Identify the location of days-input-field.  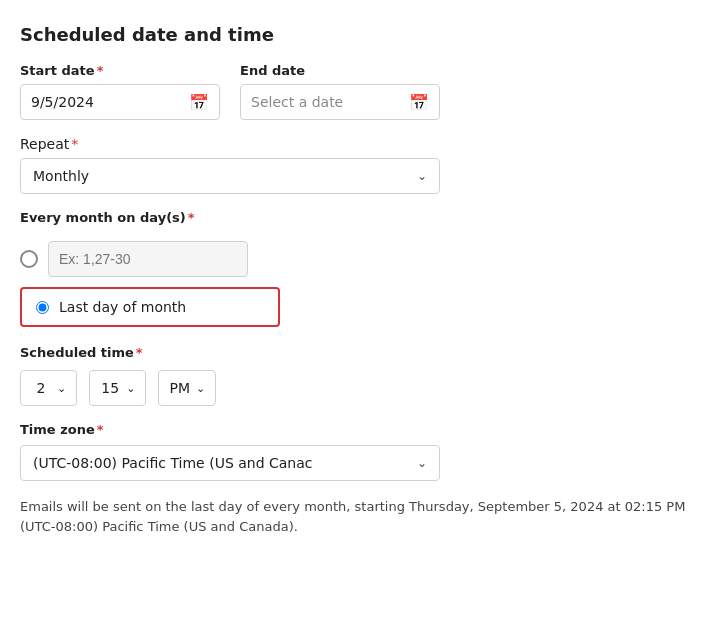
(148, 259).